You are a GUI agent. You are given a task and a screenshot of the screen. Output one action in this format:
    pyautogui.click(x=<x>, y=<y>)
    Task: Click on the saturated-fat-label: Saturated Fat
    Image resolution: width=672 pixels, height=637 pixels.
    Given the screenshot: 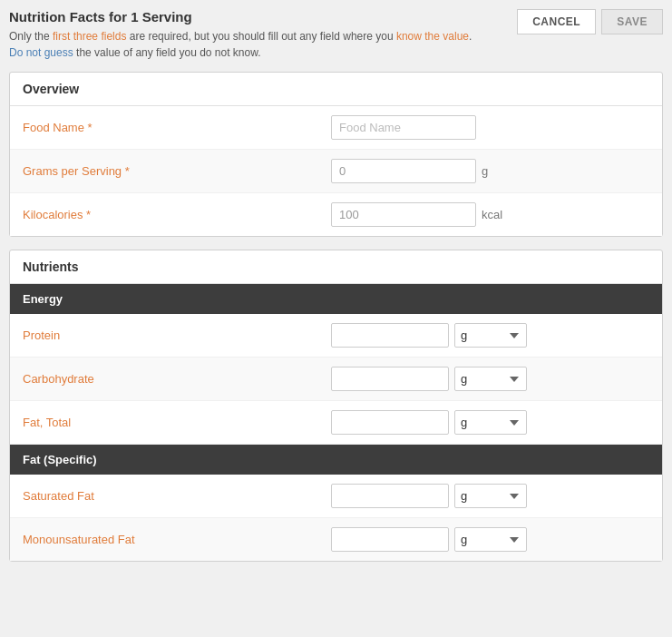 What is the action you would take?
    pyautogui.click(x=177, y=495)
    